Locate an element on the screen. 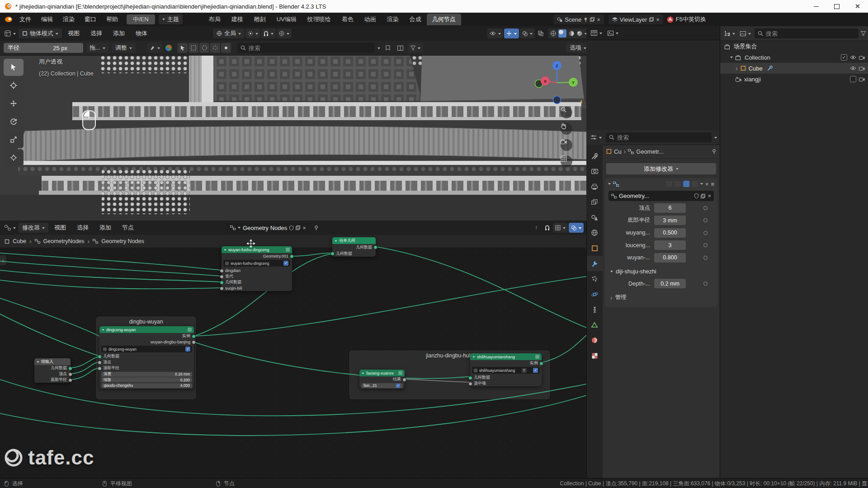 The height and width of the screenshot is (488, 868). viewport-menu-view: 视图 is located at coordinates (74, 33).